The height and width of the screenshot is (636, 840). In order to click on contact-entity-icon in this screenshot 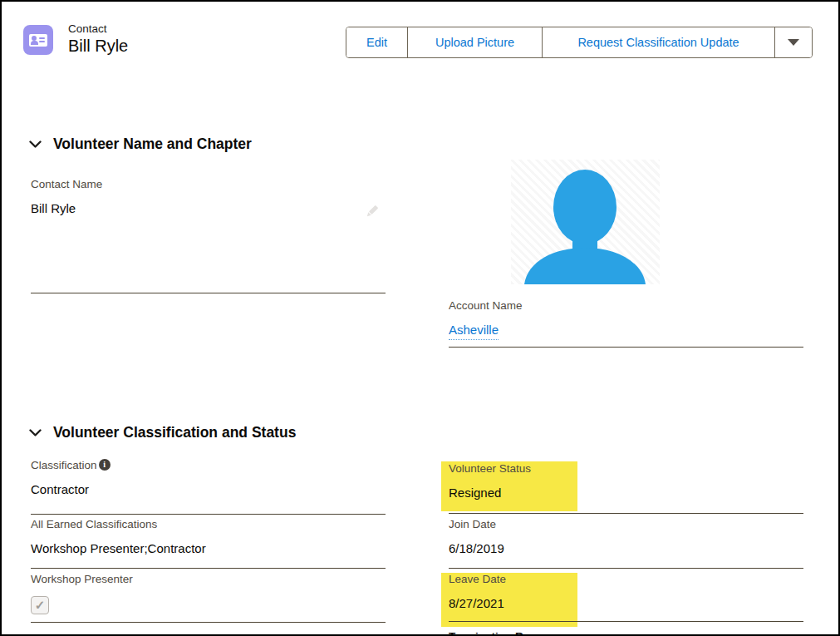, I will do `click(38, 40)`.